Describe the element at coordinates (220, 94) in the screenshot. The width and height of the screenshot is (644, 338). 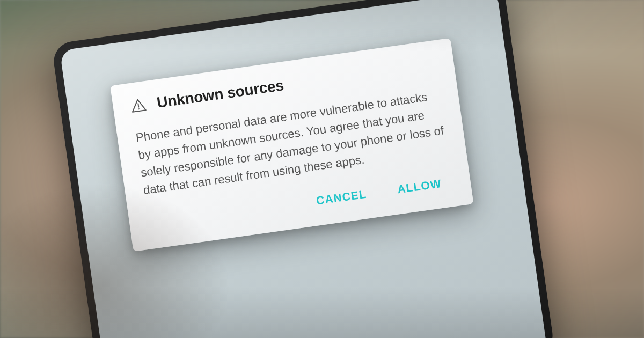
I see `dialog-title: Unknown sources` at that location.